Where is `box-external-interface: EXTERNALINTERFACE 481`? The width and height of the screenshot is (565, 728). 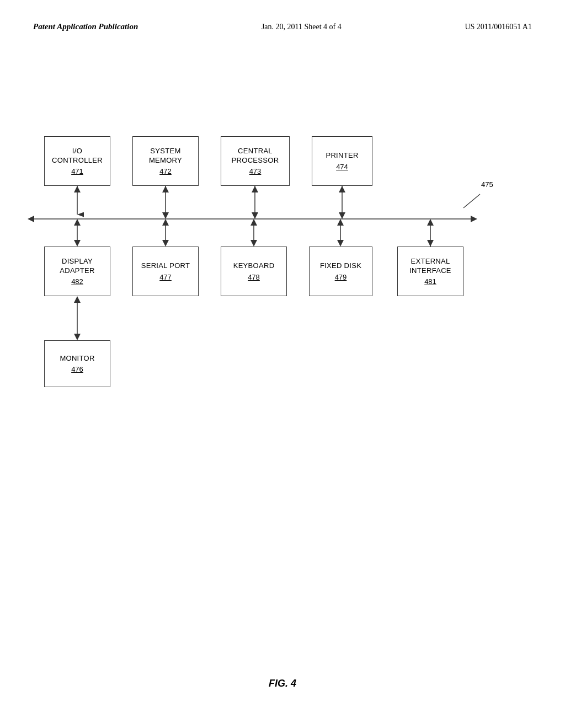
box-external-interface: EXTERNALINTERFACE 481 is located at coordinates (430, 271).